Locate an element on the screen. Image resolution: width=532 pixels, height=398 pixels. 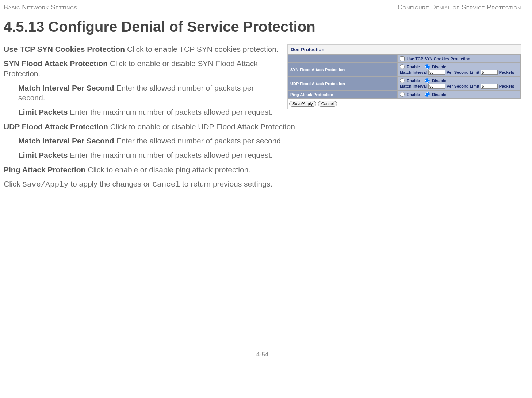
tcp-cookies-label: Use TCP SYN Cookies Protection is located at coordinates (439, 59).